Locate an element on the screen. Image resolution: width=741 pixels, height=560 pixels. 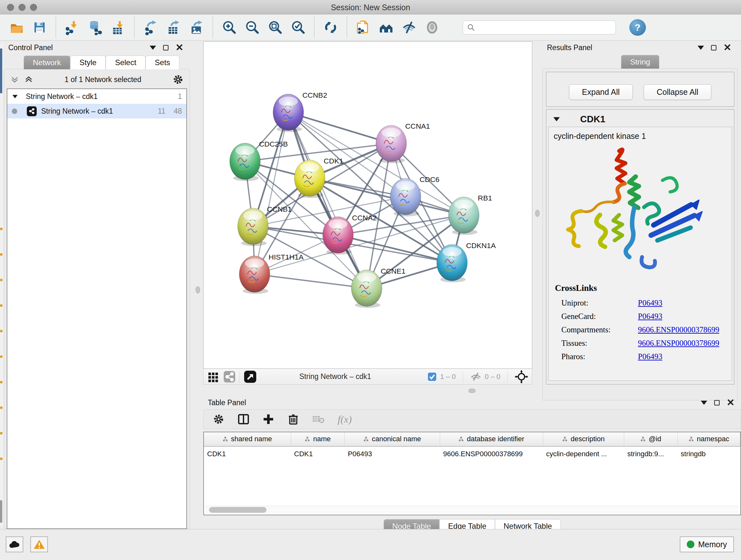
import-table-icon is located at coordinates (118, 27).